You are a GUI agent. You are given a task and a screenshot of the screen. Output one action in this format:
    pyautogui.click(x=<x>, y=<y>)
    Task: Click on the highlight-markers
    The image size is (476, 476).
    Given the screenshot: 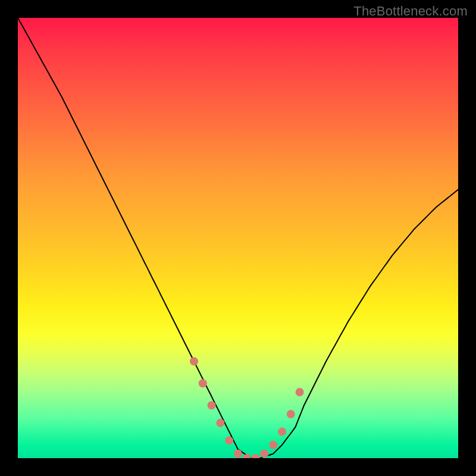 What is the action you would take?
    pyautogui.click(x=247, y=408)
    